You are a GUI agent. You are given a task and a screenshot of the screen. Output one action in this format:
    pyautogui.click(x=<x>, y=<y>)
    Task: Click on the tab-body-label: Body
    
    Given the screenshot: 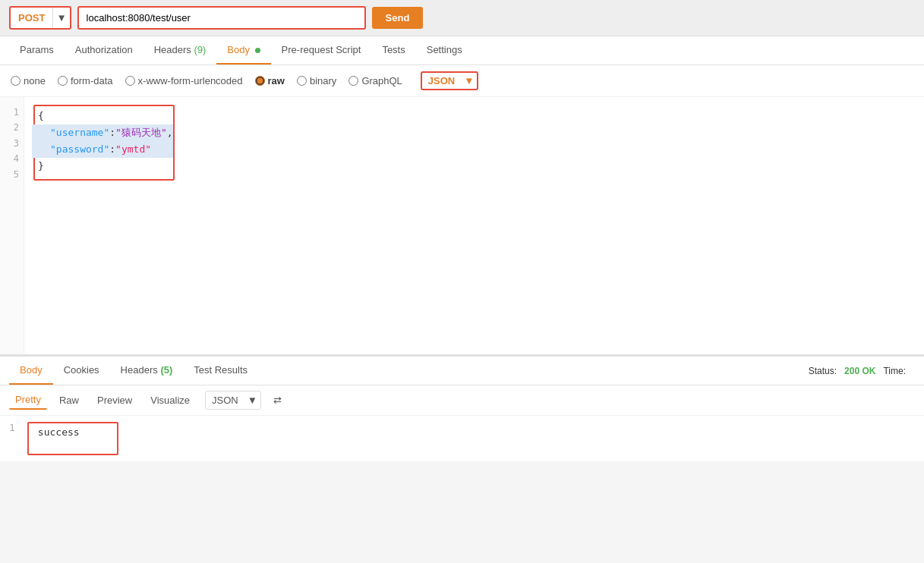 What is the action you would take?
    pyautogui.click(x=238, y=50)
    